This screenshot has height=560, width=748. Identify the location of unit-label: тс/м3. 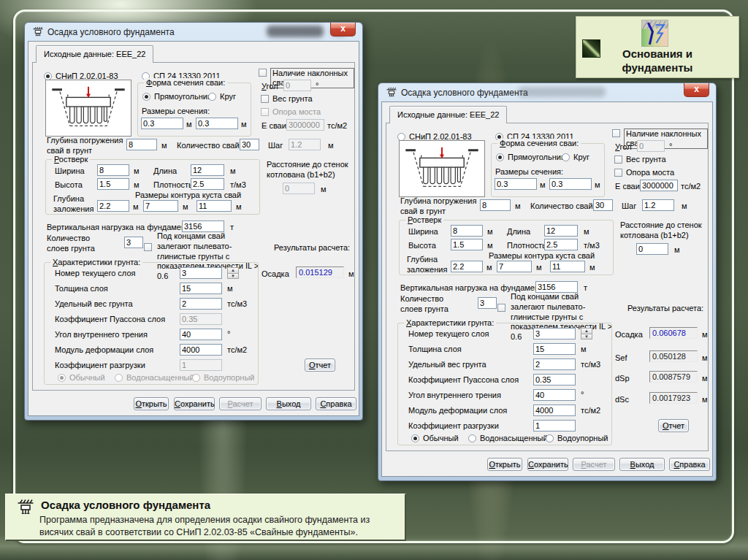
(237, 304).